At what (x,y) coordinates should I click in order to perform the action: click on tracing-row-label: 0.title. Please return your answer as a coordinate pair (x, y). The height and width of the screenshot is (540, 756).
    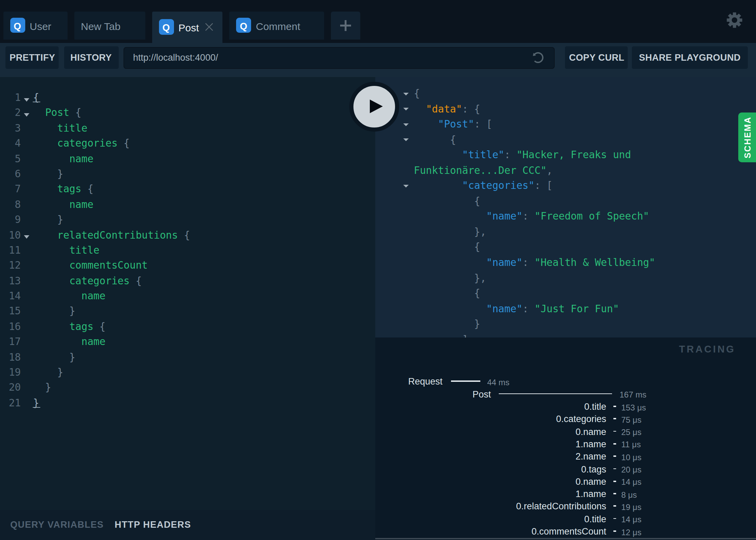
    Looking at the image, I should click on (595, 407).